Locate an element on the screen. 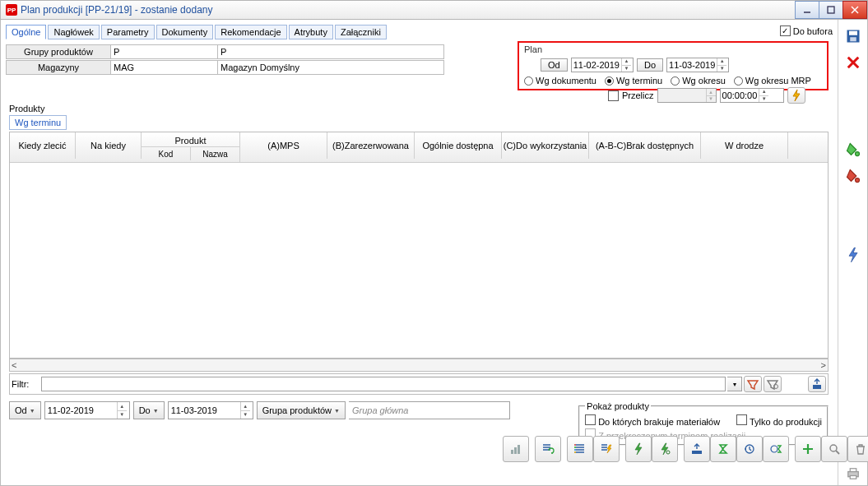 The width and height of the screenshot is (868, 486). toolbar-history-icon is located at coordinates (750, 449).